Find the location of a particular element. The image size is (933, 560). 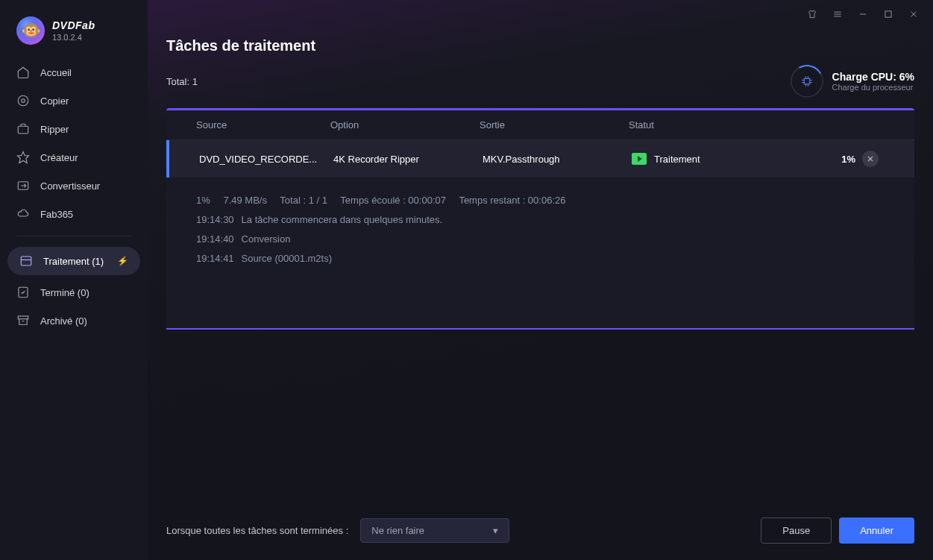

col-source-header: Source is located at coordinates (263, 125).